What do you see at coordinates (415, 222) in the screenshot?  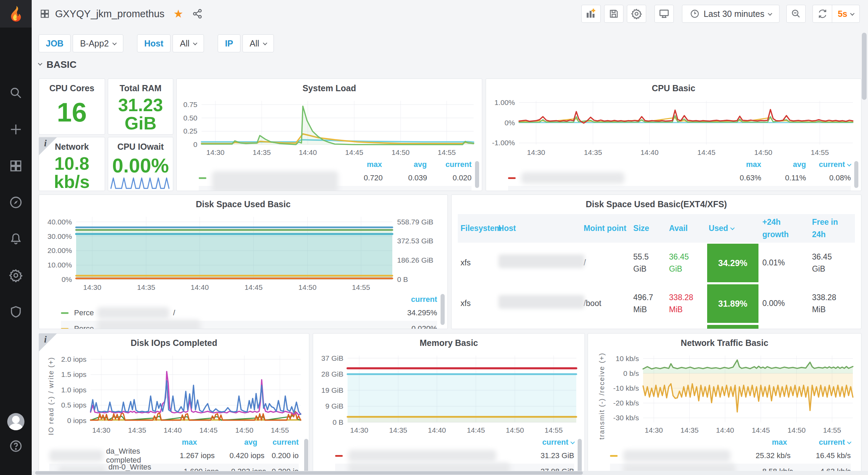 I see `svg-text: 558.79 GiB` at bounding box center [415, 222].